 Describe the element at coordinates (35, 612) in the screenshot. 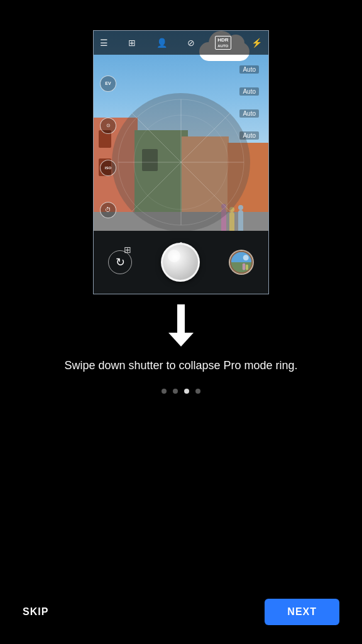

I see `skip-button: SKIP` at that location.